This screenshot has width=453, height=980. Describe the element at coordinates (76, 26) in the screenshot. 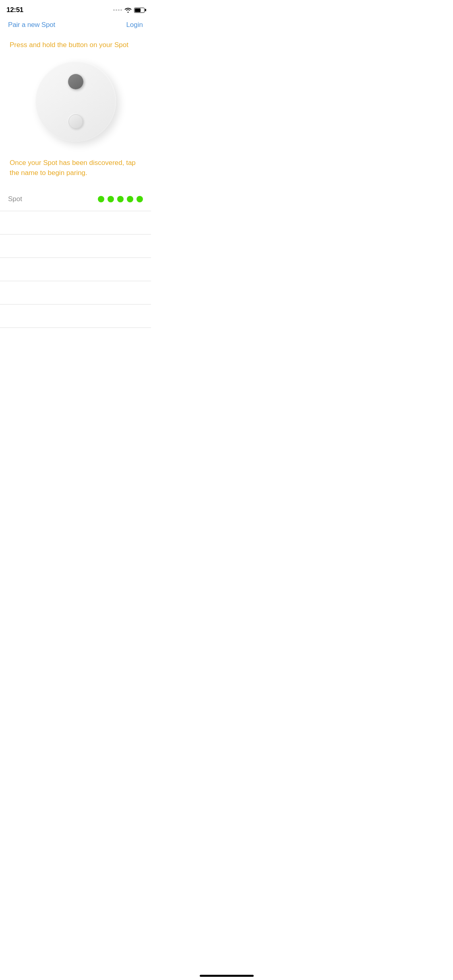

I see `nav-header: Pair a new Spot Login` at that location.